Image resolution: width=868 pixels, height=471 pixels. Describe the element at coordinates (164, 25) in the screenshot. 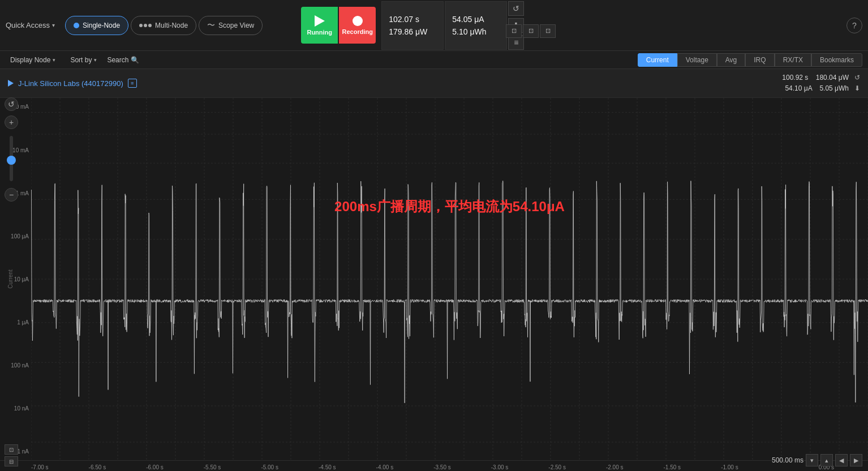

I see `multi-node-button: Multi-Node` at that location.